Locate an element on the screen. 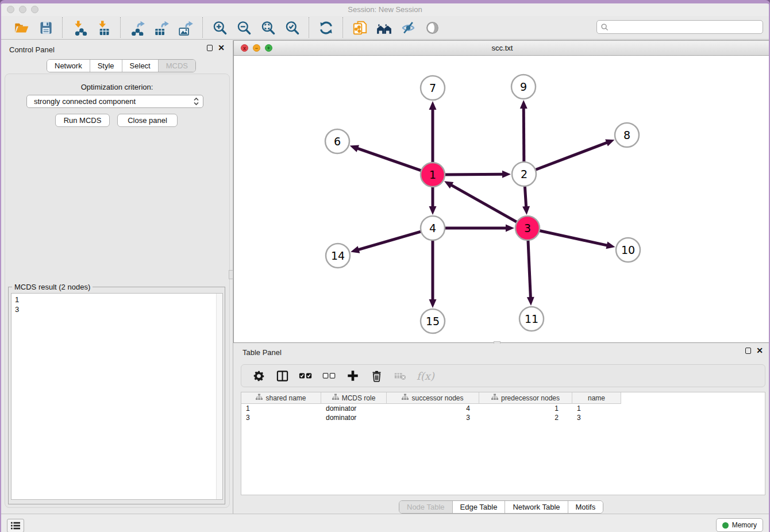 Image resolution: width=770 pixels, height=532 pixels. memory-button: Memory is located at coordinates (740, 525).